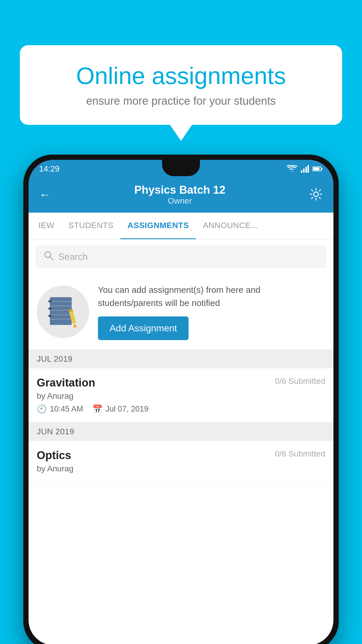 Image resolution: width=362 pixels, height=644 pixels. What do you see at coordinates (54, 456) in the screenshot?
I see `assignment-name-optics: Optics` at bounding box center [54, 456].